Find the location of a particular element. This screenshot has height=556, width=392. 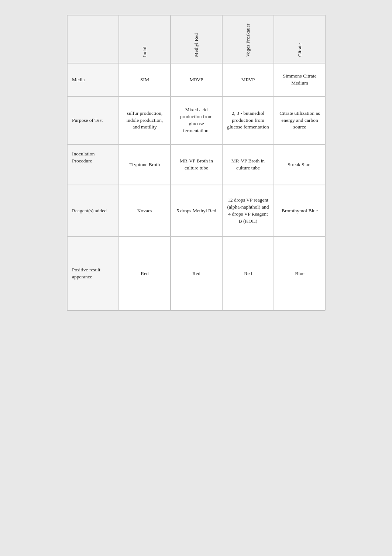

media-voges-proskauer: MRVP is located at coordinates (248, 80).